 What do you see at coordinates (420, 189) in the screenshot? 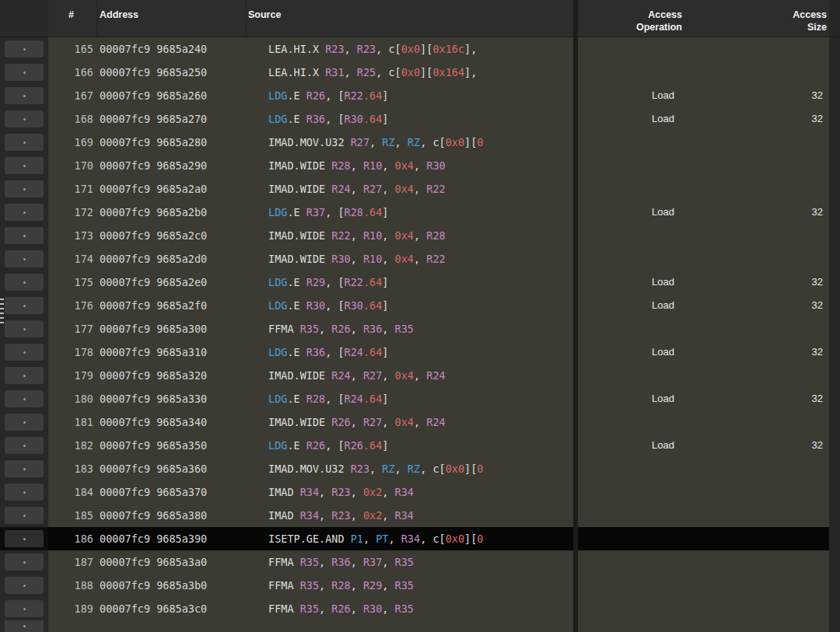
I see `table-row: 171 00007fc9 9685a2a0 IMAD.WIDE R24, R27…` at bounding box center [420, 189].